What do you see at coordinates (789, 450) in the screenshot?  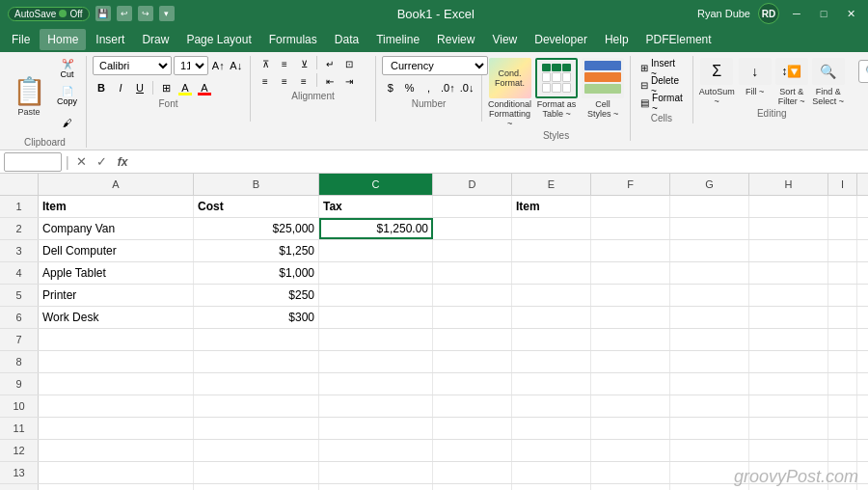 I see `cell-H12` at bounding box center [789, 450].